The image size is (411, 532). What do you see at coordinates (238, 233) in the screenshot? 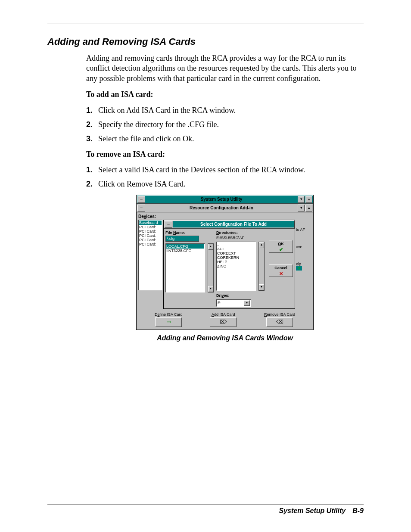
I see `directories-label: Directories:` at bounding box center [238, 233].